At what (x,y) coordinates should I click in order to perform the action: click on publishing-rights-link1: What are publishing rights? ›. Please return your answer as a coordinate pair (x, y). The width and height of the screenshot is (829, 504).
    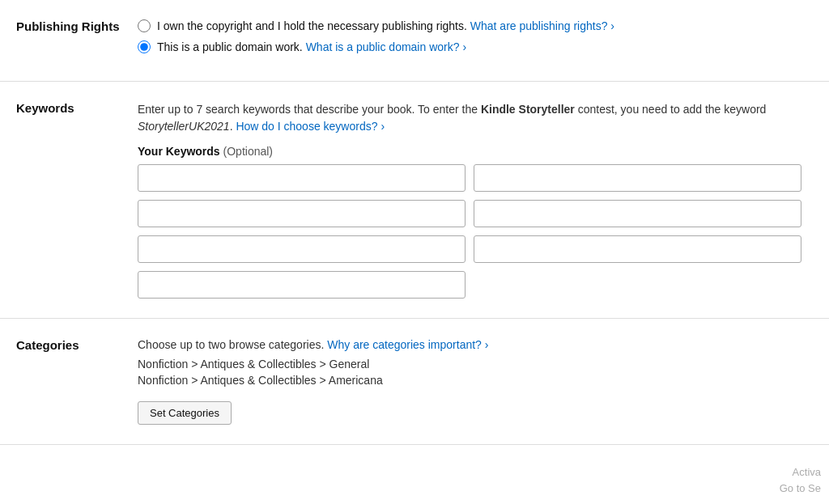
    Looking at the image, I should click on (542, 26).